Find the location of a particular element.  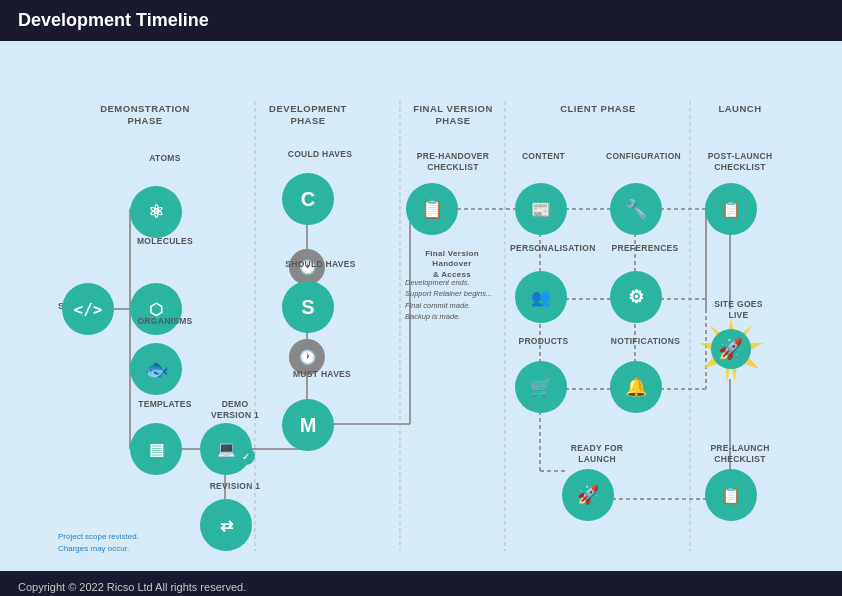

could-haves-icon: C is located at coordinates (308, 199).